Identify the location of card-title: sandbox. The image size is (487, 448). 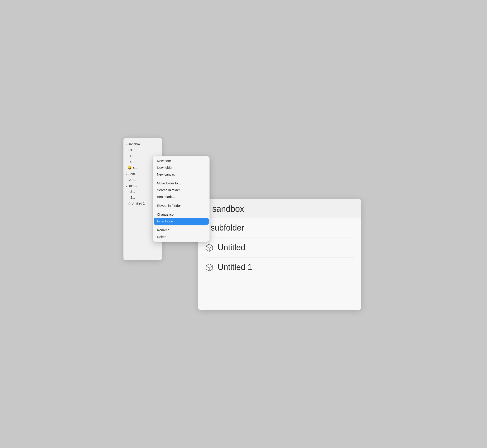
(228, 209).